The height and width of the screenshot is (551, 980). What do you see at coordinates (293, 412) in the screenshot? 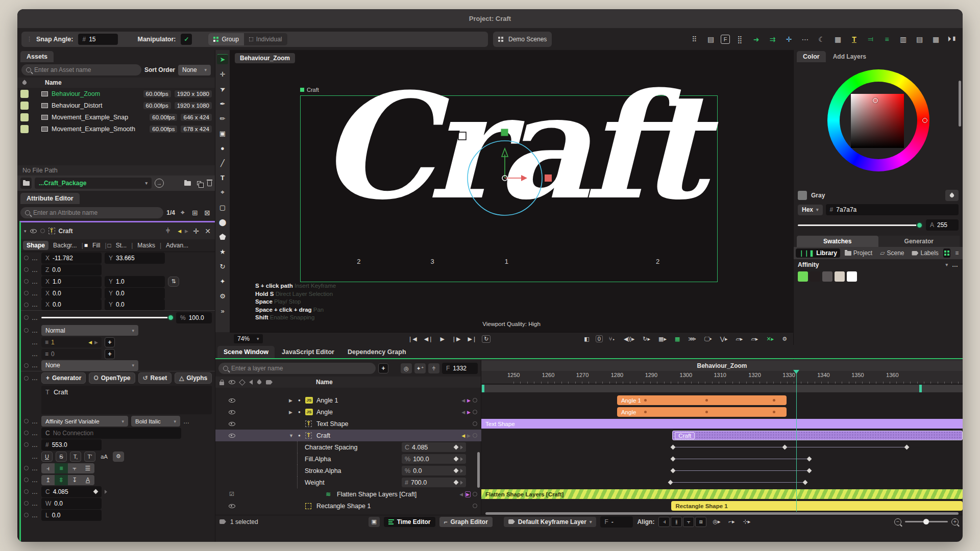
I see `expand-icon: ▶` at bounding box center [293, 412].